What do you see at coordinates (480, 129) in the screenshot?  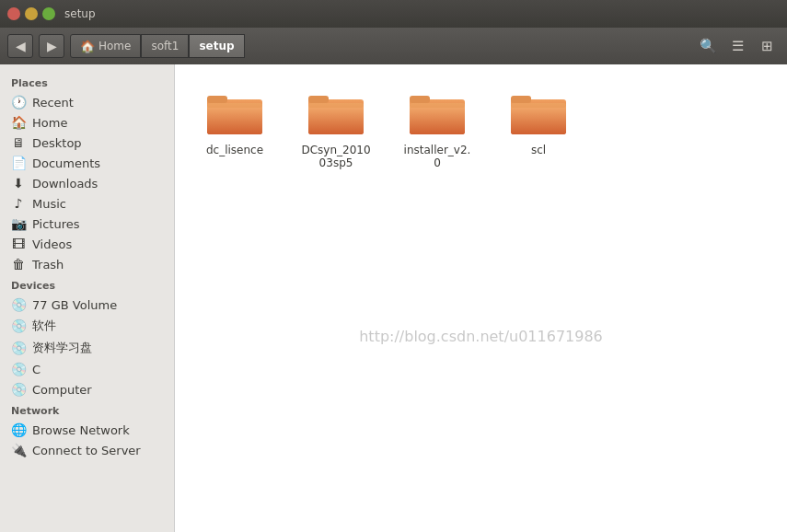 I see `file-grid: dc_lisence DCsyn_201003sp5` at bounding box center [480, 129].